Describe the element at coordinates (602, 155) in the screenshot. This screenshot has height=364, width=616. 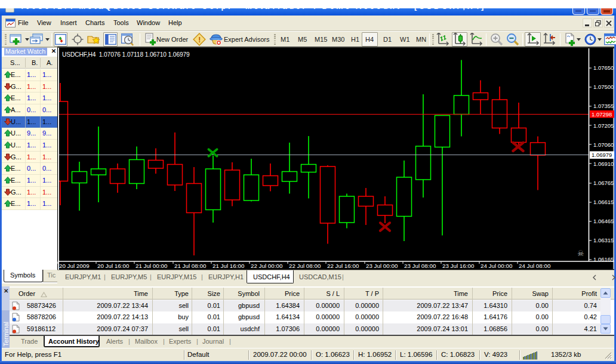
I see `svg-text: 1.06979` at that location.